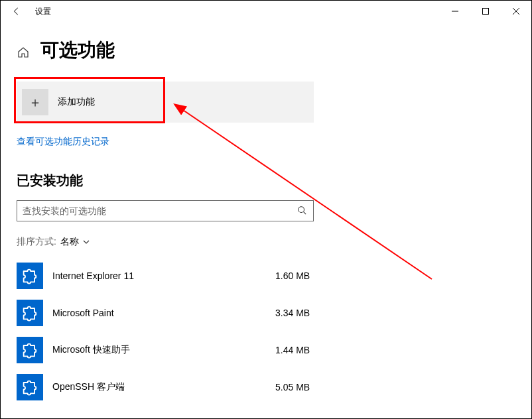 The width and height of the screenshot is (532, 419). What do you see at coordinates (172, 313) in the screenshot?
I see `feature-item: Microsoft Paint3.34 MB` at bounding box center [172, 313].